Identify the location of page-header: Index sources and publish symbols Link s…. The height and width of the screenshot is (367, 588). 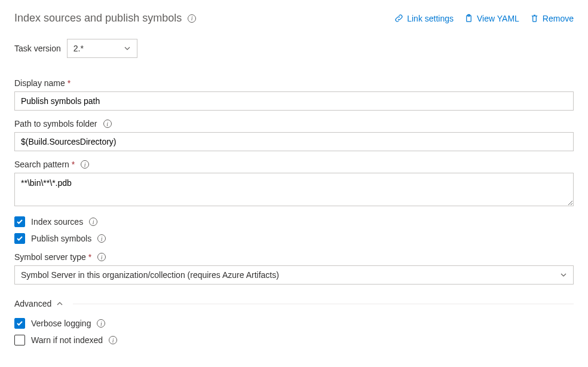
(294, 18).